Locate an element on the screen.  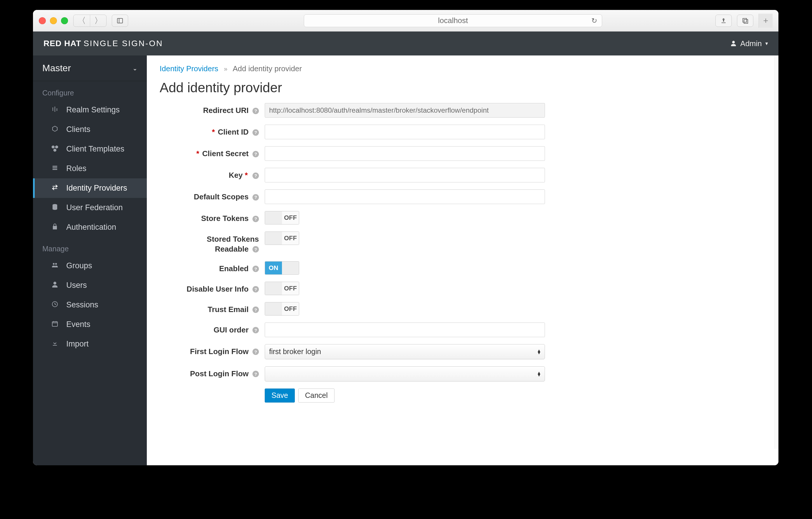
stored-tokens-readable-label-2: Readable is located at coordinates (232, 249).